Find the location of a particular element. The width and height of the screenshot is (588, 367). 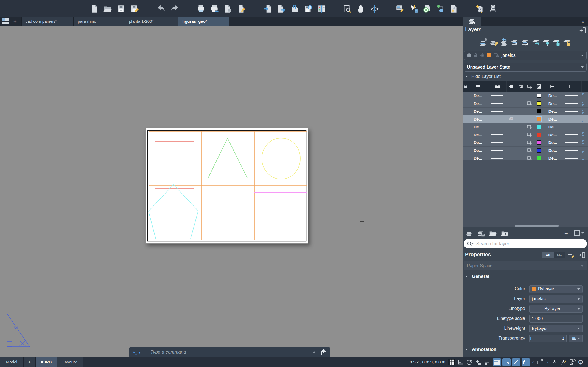

object-snap-toggle is located at coordinates (506, 362).